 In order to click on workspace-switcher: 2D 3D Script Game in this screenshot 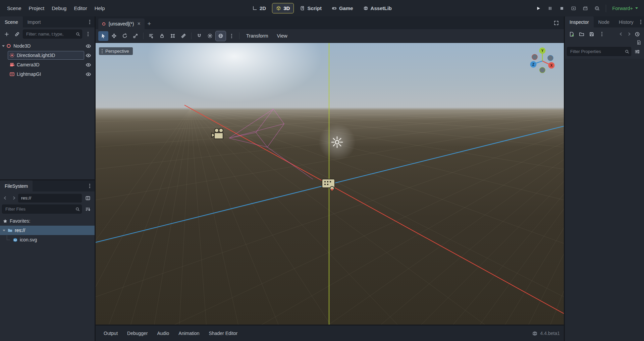, I will do `click(322, 8)`.